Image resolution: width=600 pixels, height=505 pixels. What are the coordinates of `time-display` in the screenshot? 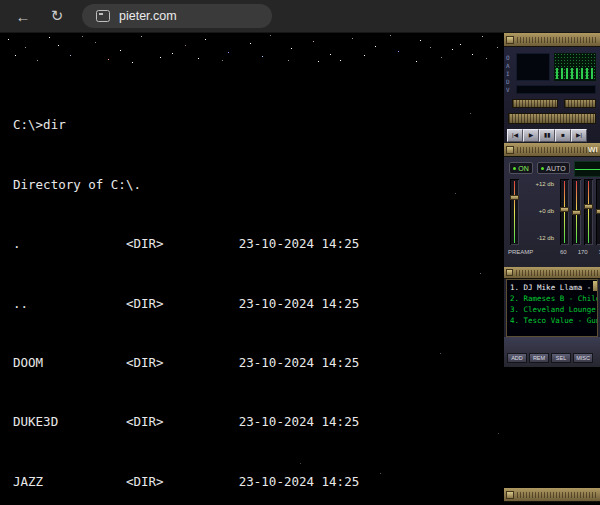 It's located at (533, 67).